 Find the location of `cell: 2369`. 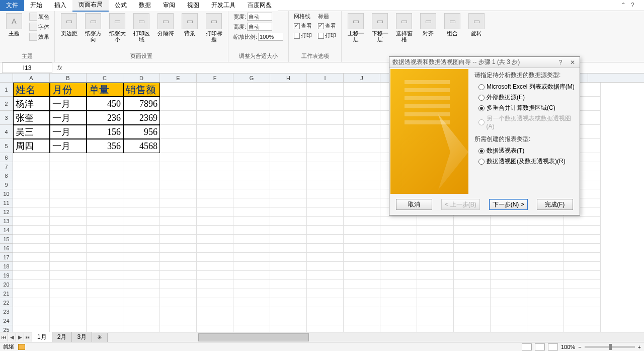

cell: 2369 is located at coordinates (142, 118).